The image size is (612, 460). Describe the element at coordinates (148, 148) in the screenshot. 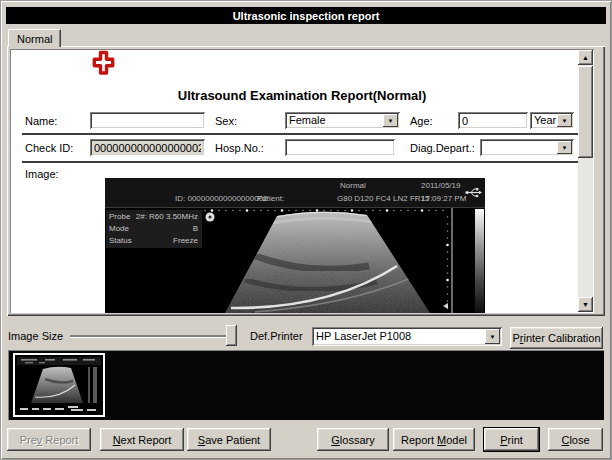

I see `check-id-input` at that location.